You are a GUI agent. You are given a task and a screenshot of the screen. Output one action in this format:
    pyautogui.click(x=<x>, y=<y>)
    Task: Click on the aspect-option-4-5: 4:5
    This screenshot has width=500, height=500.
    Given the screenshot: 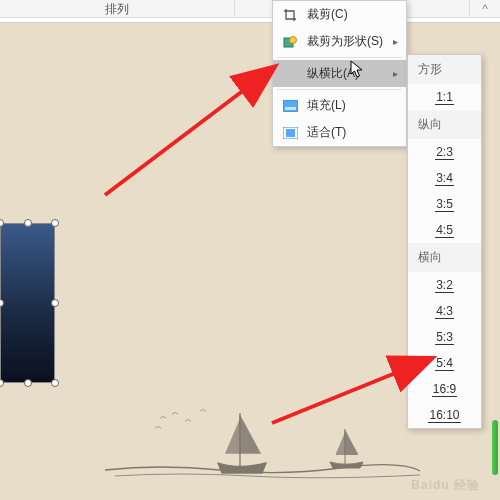 What is the action you would take?
    pyautogui.click(x=444, y=230)
    